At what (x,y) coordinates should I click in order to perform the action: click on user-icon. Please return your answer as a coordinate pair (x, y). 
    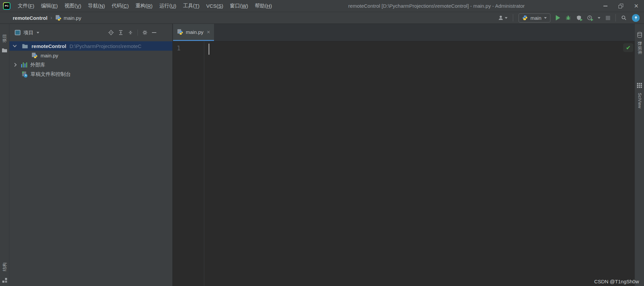
    Looking at the image, I should click on (501, 18).